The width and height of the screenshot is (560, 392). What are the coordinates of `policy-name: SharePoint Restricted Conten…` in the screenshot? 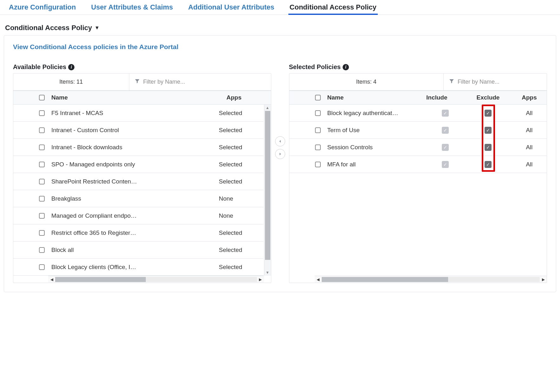 It's located at (135, 182).